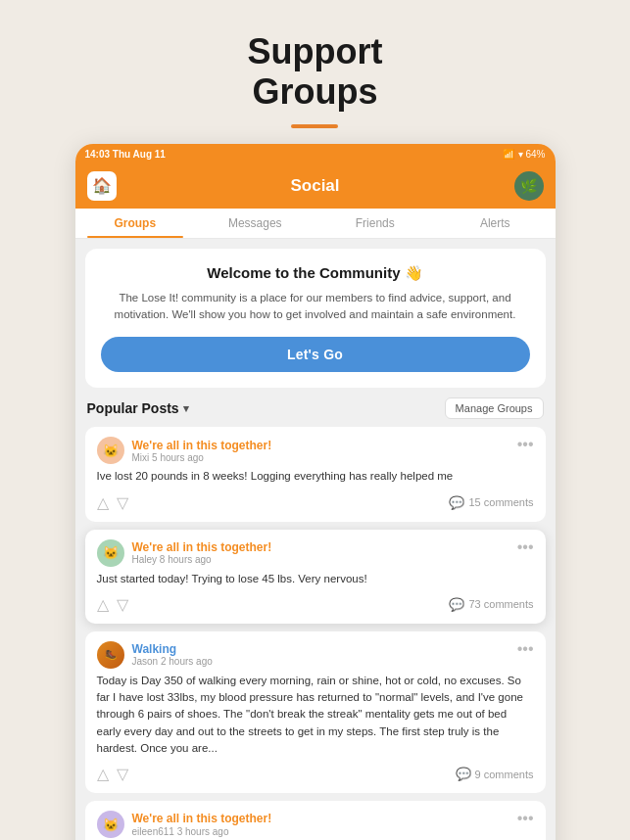 This screenshot has width=630, height=840. I want to click on tab-friends: Friends, so click(376, 223).